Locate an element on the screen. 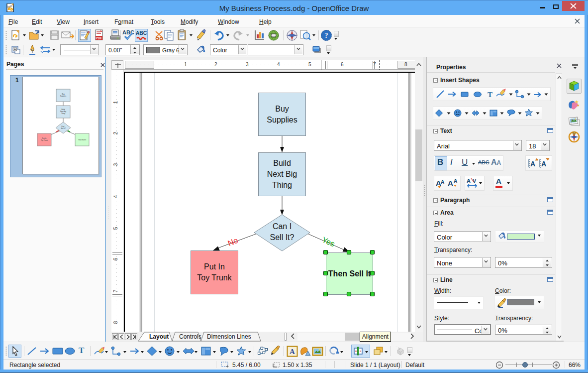 This screenshot has height=373, width=588. svg-text: Supplies is located at coordinates (64, 96).